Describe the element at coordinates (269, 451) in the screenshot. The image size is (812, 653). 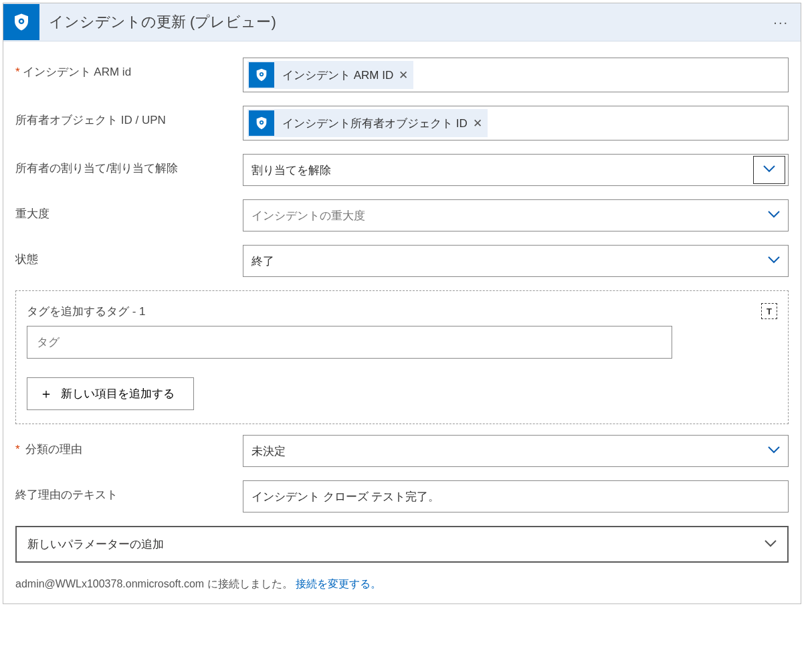
I see `select-value: 未決定` at that location.